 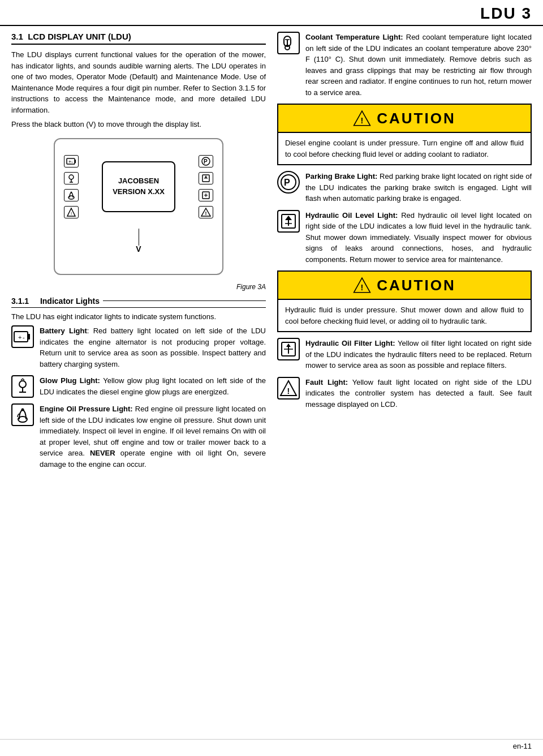 What do you see at coordinates (71, 187) in the screenshot?
I see `ldu-left-icons: + -` at bounding box center [71, 187].